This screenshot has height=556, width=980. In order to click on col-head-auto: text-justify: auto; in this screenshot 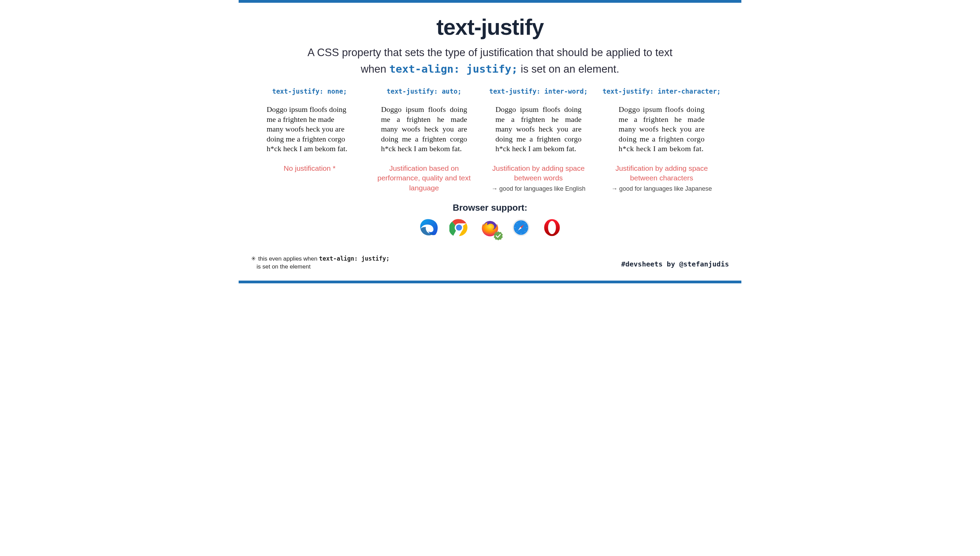, I will do `click(424, 91)`.